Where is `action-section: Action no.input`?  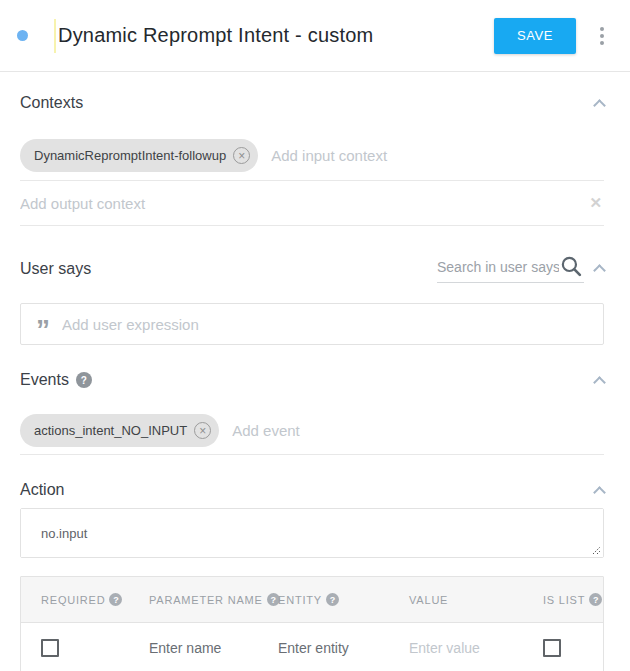 action-section: Action no.input is located at coordinates (312, 520).